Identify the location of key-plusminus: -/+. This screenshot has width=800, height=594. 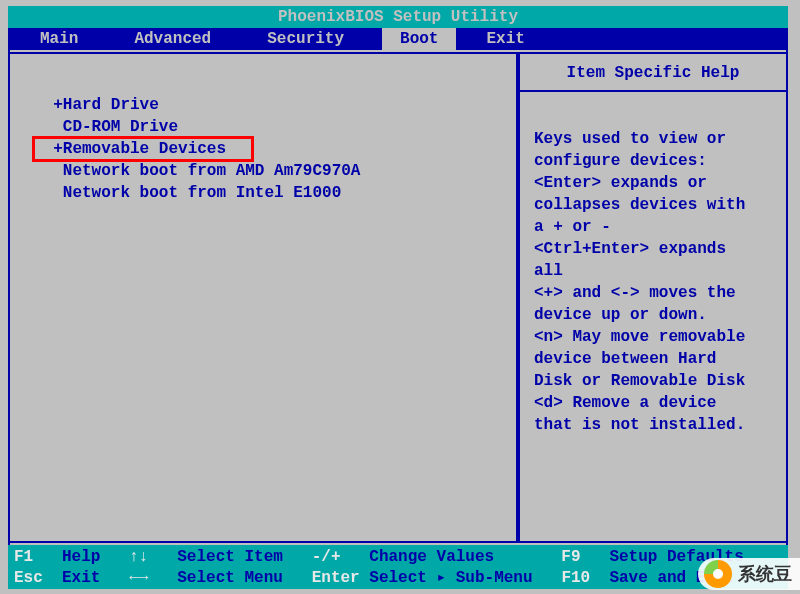
(326, 558).